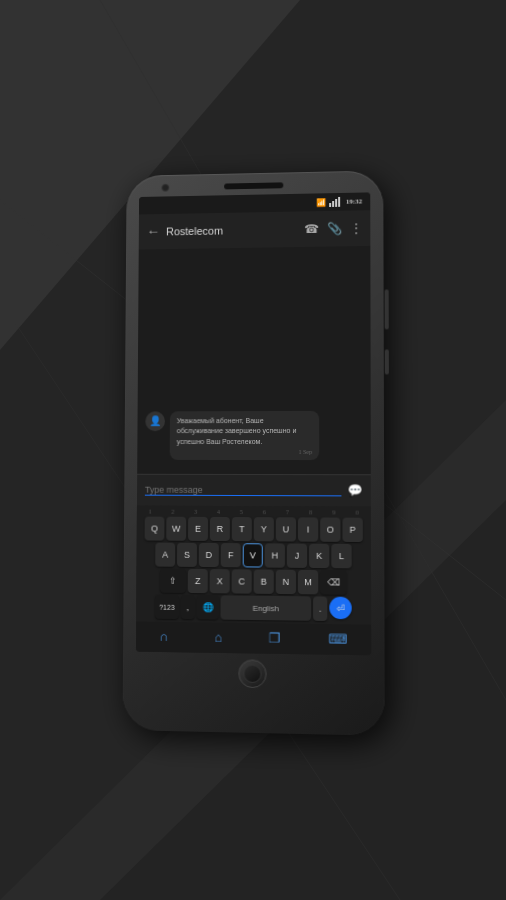 This screenshot has width=506, height=900. I want to click on nav-home-button: ⌂, so click(218, 638).